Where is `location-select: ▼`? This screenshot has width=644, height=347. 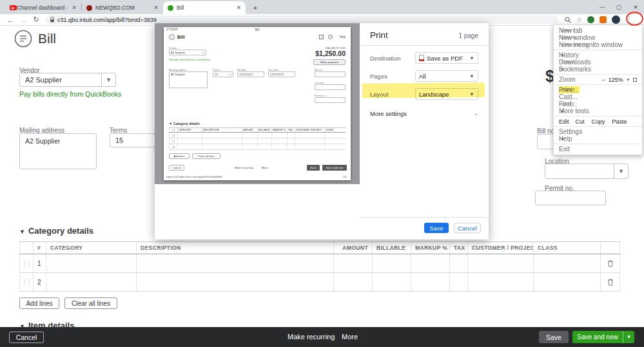 location-select: ▼ is located at coordinates (587, 171).